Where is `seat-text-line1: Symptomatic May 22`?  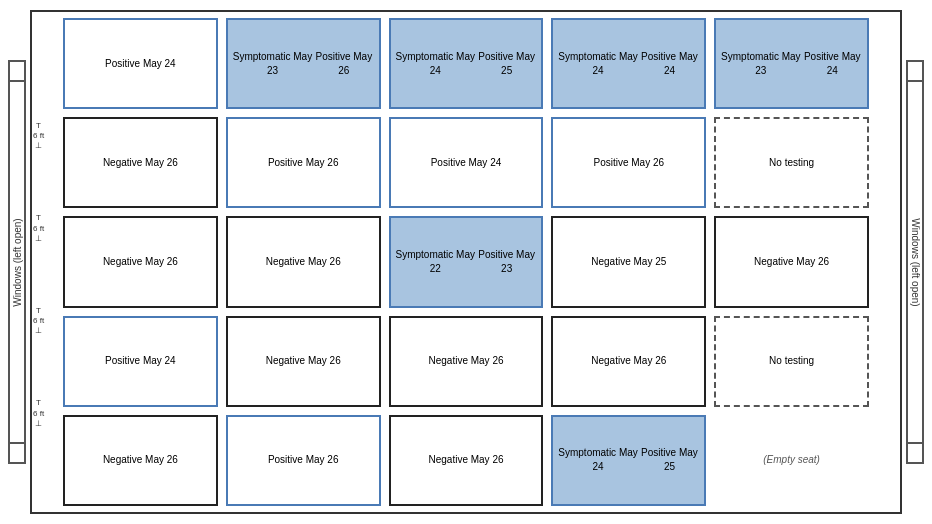 seat-text-line1: Symptomatic May 22 is located at coordinates (436, 262).